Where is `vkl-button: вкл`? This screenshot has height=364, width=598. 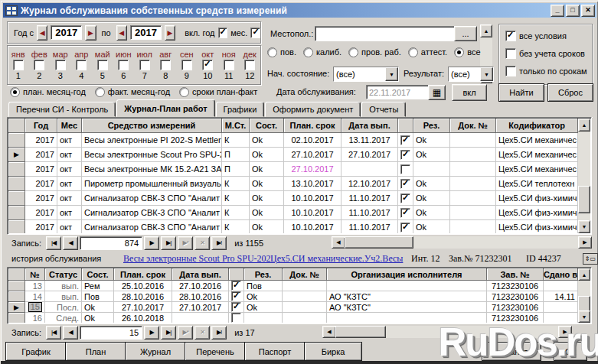 vkl-button: вкл is located at coordinates (469, 93).